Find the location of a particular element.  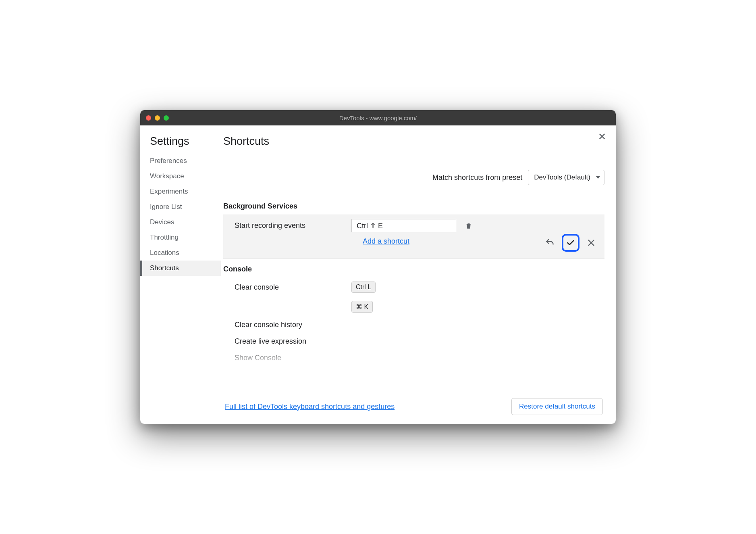

shortcut-action-label: Clear console history is located at coordinates (293, 325).